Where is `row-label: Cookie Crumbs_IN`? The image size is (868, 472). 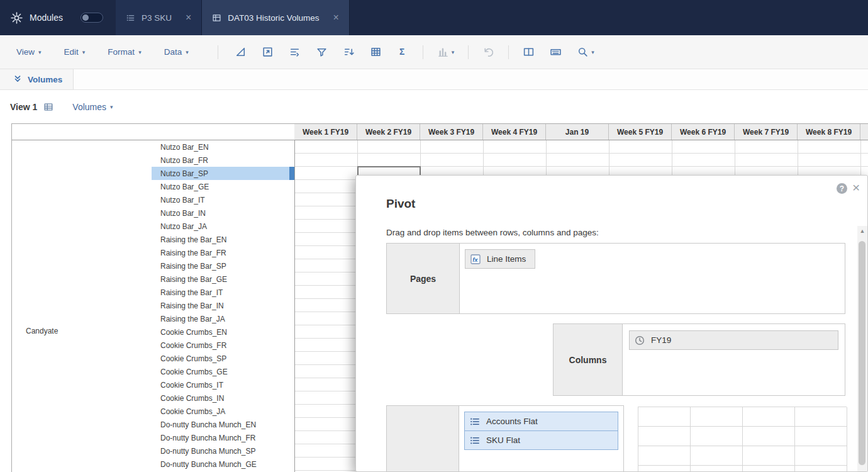
row-label: Cookie Crumbs_IN is located at coordinates (223, 398).